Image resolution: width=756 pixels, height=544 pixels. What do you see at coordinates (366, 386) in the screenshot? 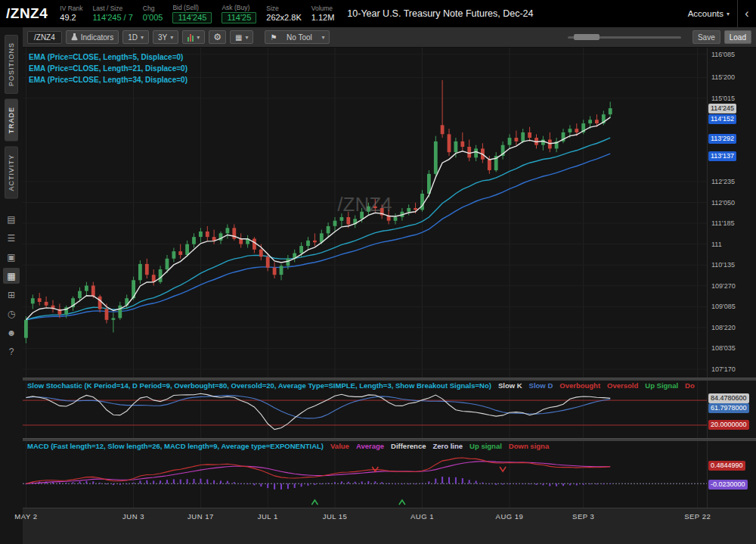
I see `stochastic-label-row: Slow Stochastic (K Period=14, D Period=9…` at bounding box center [366, 386].